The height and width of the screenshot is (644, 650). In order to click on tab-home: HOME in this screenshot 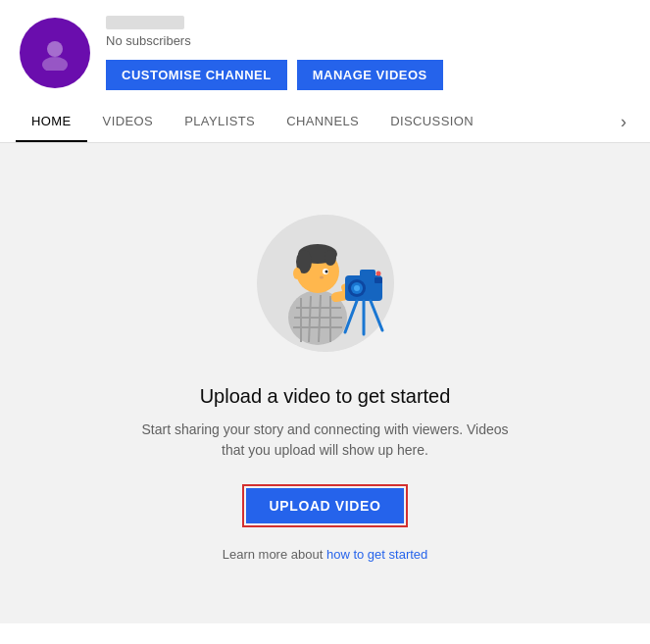, I will do `click(51, 122)`.